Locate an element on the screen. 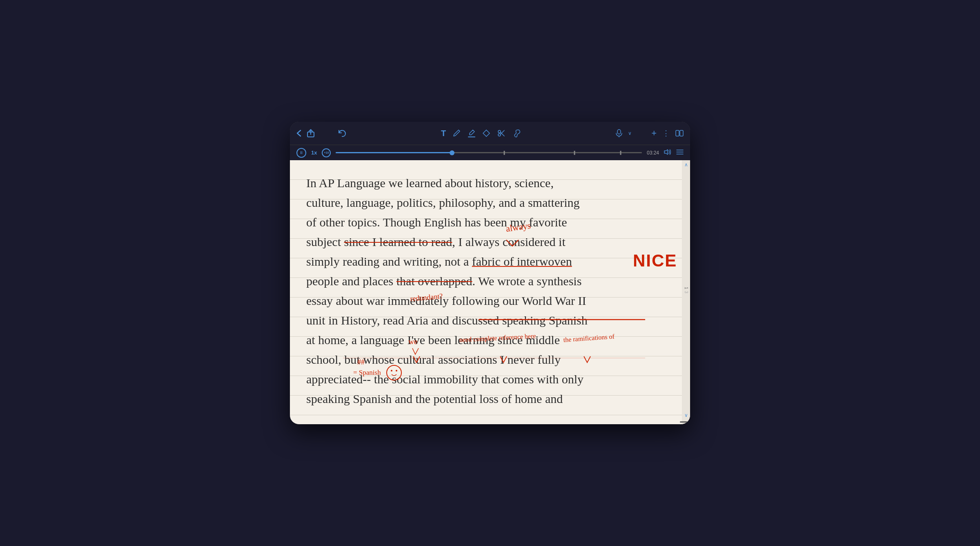 The image size is (980, 546). undo-button is located at coordinates (342, 133).